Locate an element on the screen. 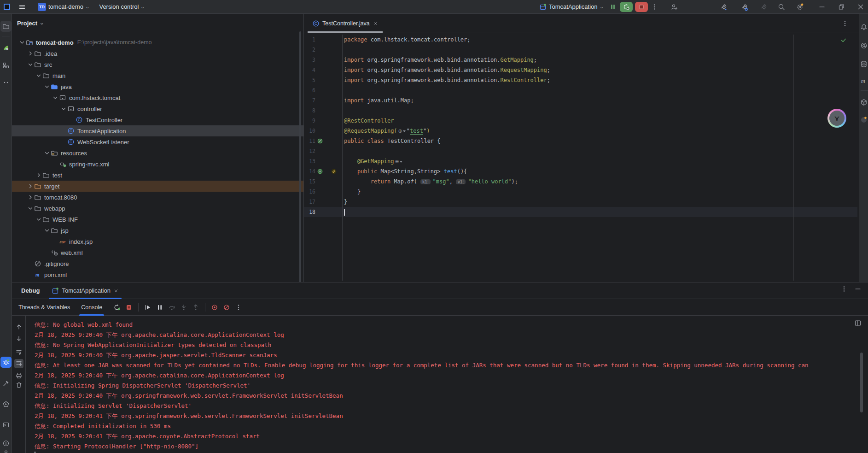 This screenshot has height=453, width=868. tree-row-websocketlistener: CWebSocketListener is located at coordinates (157, 142).